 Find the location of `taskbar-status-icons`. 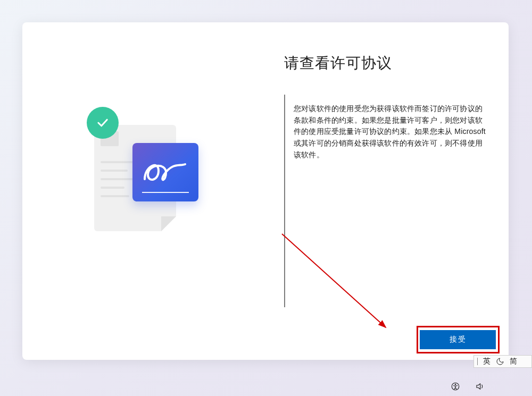

taskbar-status-icons is located at coordinates (468, 386).